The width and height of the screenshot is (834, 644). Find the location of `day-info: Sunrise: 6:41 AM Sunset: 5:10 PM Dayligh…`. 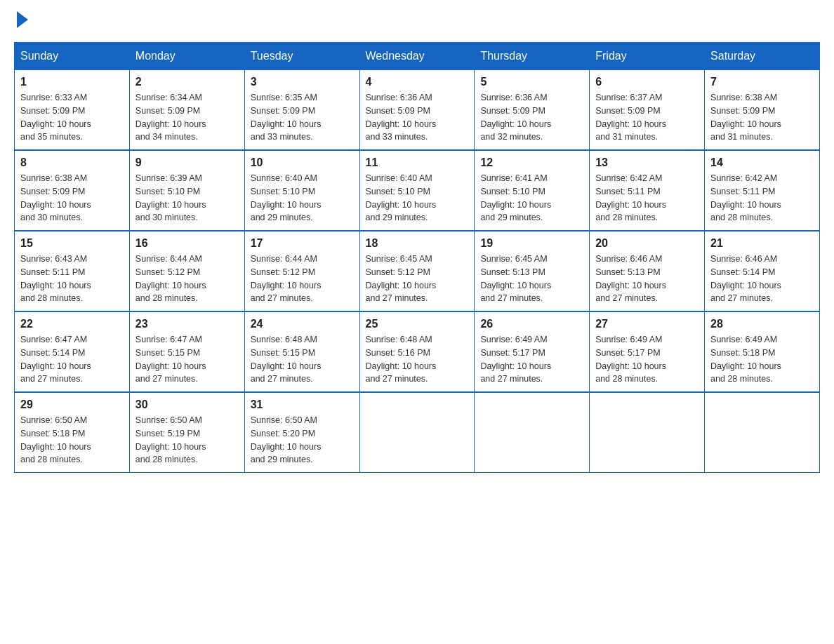

day-info: Sunrise: 6:41 AM Sunset: 5:10 PM Dayligh… is located at coordinates (532, 198).